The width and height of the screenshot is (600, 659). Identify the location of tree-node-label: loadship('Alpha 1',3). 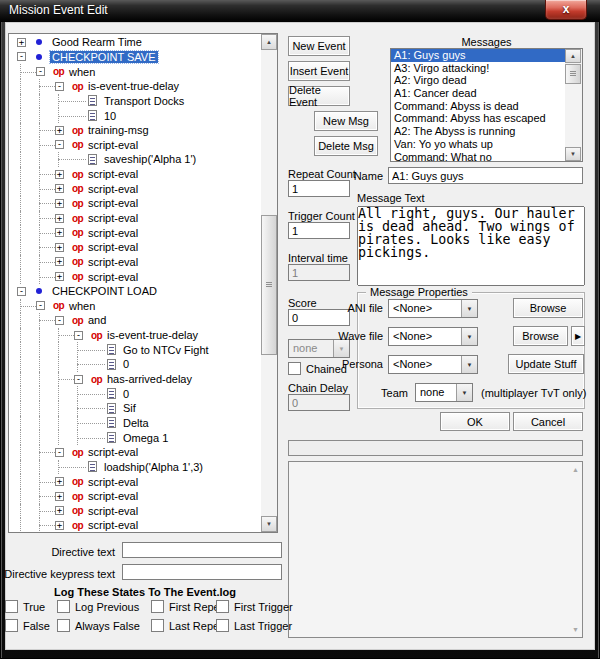
(154, 467).